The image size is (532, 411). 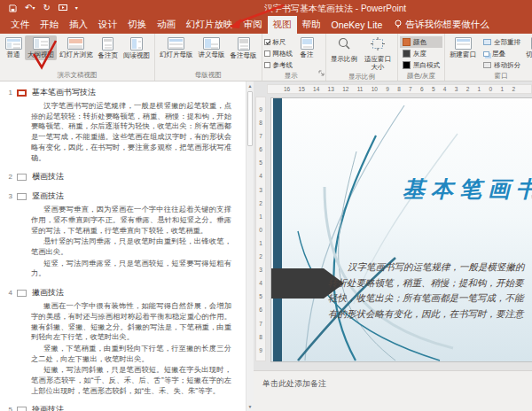 I want to click on move-split-button: 移动拆分, so click(x=502, y=66).